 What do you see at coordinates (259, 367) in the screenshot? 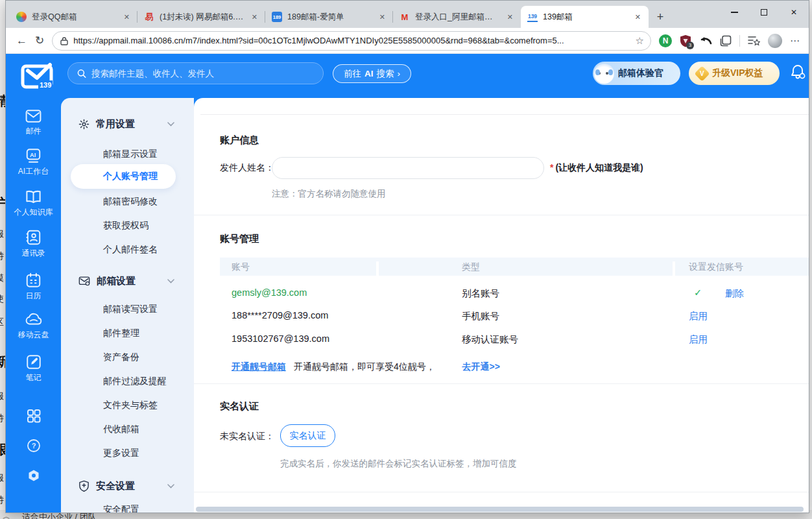
I see `nice-number-link: 开通靓号邮箱` at bounding box center [259, 367].